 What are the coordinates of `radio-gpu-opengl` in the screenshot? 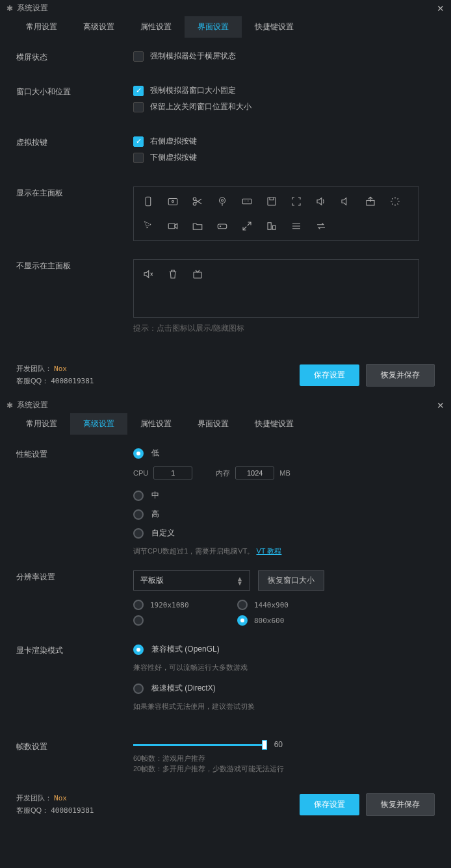 It's located at (138, 650).